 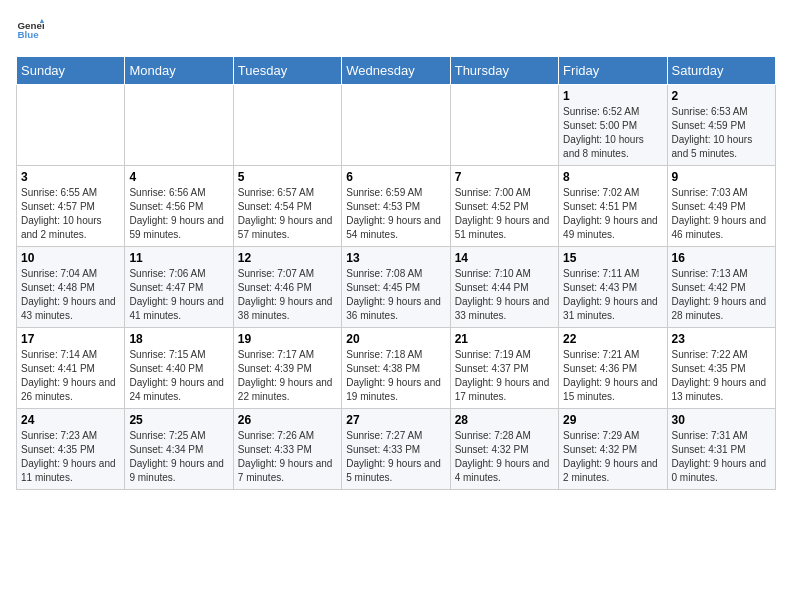 What do you see at coordinates (28, 34) in the screenshot?
I see `svg-text: Blue` at bounding box center [28, 34].